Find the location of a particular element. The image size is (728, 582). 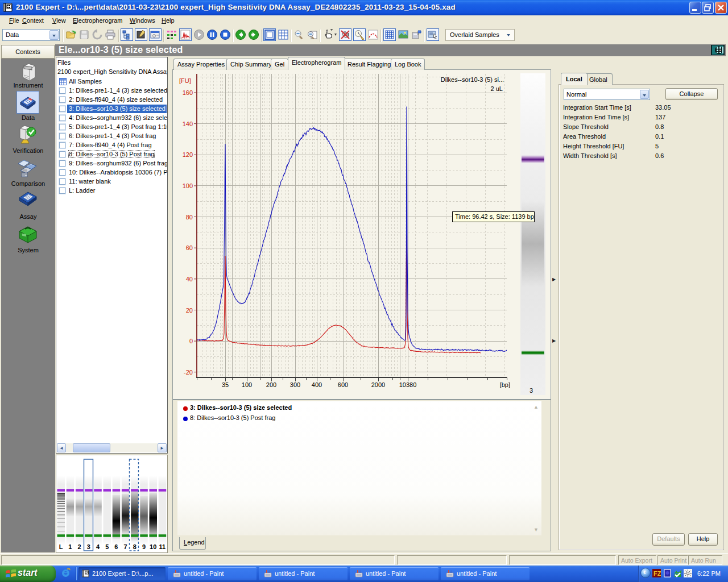

svg-text: 35 is located at coordinates (225, 385).